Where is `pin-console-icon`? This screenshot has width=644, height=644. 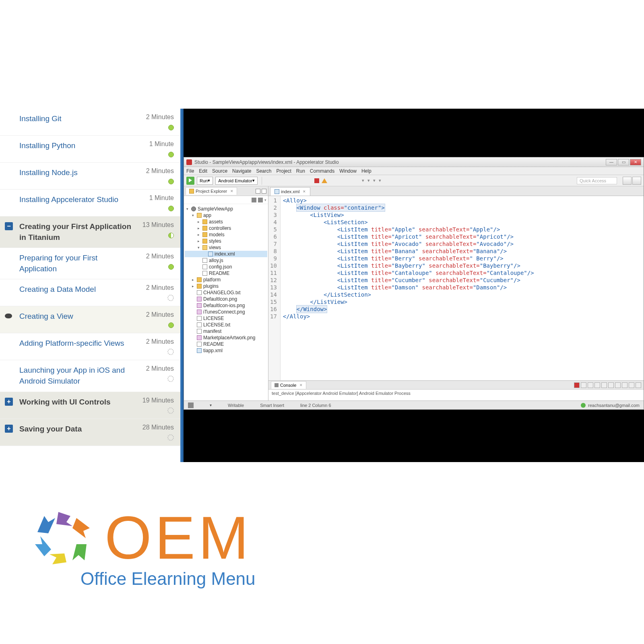 pin-console-icon is located at coordinates (611, 385).